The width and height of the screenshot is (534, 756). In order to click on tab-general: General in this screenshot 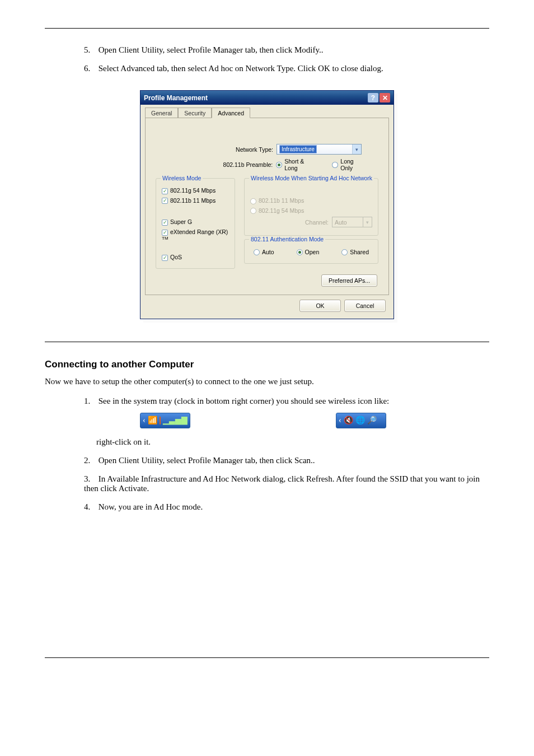, I will do `click(161, 113)`.